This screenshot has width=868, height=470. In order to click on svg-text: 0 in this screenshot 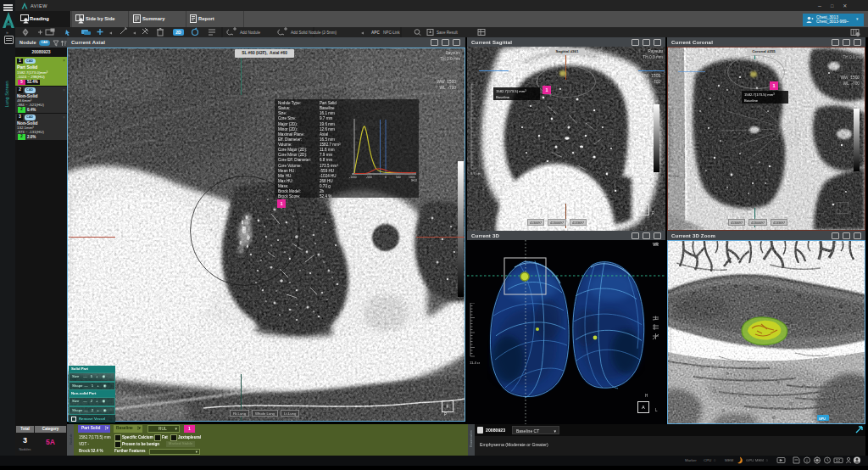, I will do `click(386, 177)`.